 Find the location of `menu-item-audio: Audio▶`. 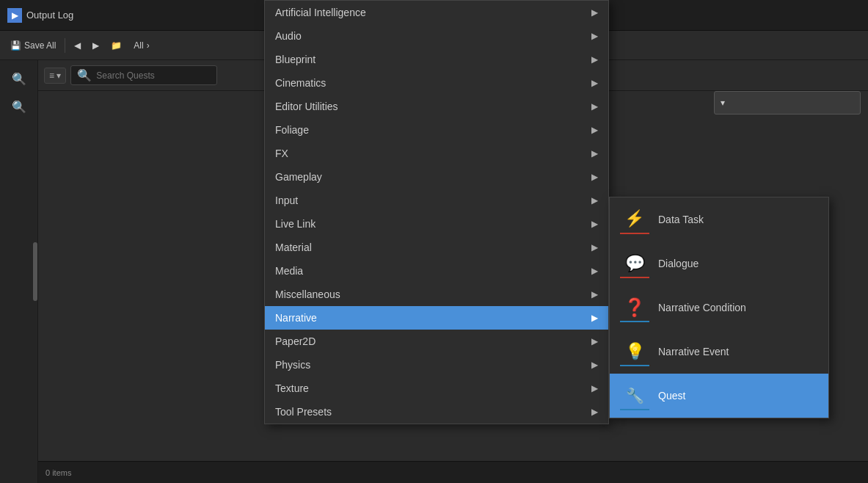

menu-item-audio: Audio▶ is located at coordinates (437, 36).